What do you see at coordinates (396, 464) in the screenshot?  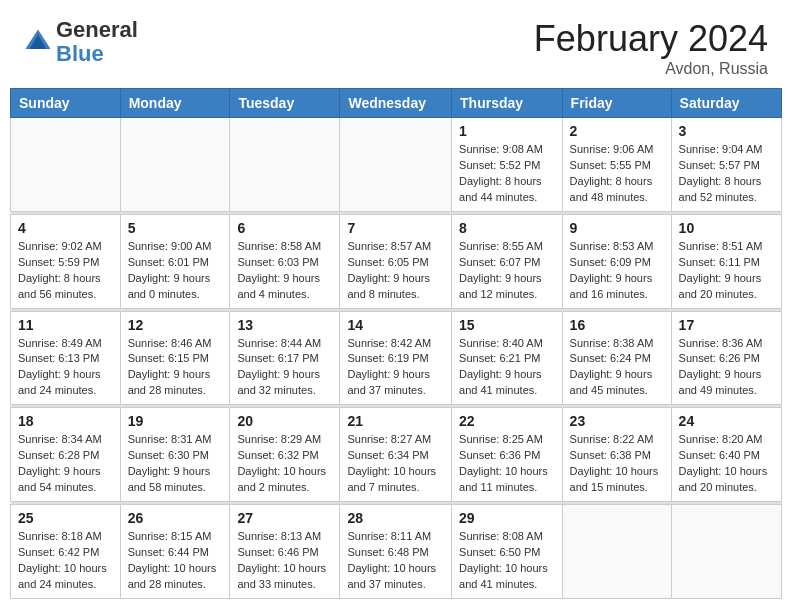 I see `day-info: Sunrise: 8:27 AMSunset: 6:34 PMDaylight:…` at bounding box center [396, 464].